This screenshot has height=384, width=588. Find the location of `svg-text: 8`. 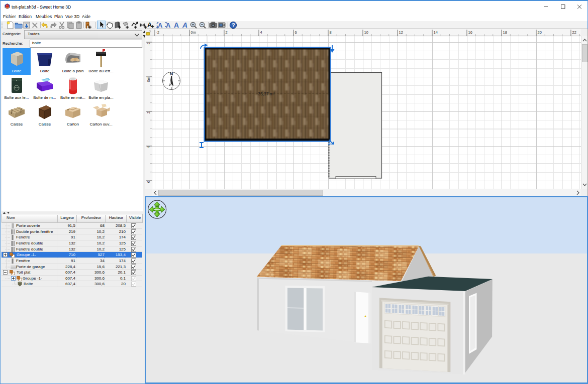

svg-text: 8 is located at coordinates (331, 32).